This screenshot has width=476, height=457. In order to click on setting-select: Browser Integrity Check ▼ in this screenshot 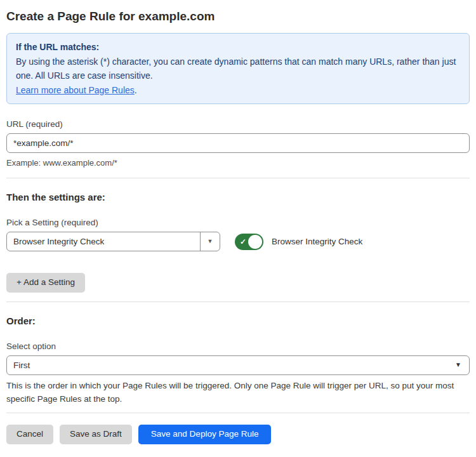, I will do `click(113, 241)`.